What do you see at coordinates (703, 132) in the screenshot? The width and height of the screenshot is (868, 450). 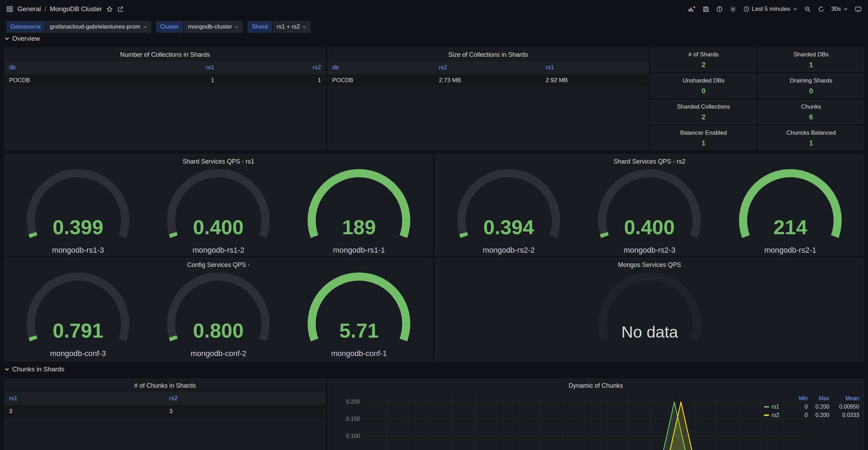 I see `stat-title: Balancer Enabled` at bounding box center [703, 132].